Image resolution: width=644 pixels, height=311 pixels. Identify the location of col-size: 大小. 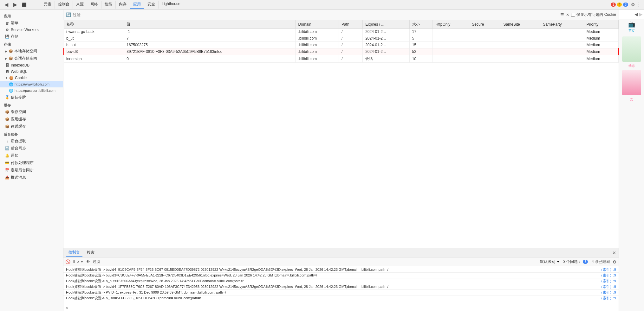
(421, 24).